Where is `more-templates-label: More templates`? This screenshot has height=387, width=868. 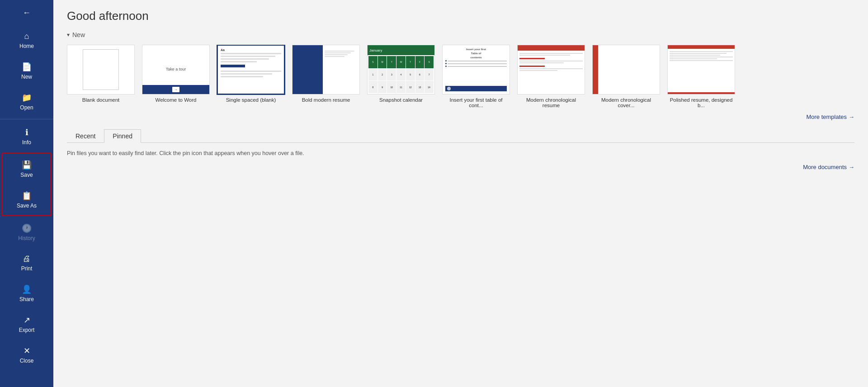 more-templates-label: More templates is located at coordinates (826, 117).